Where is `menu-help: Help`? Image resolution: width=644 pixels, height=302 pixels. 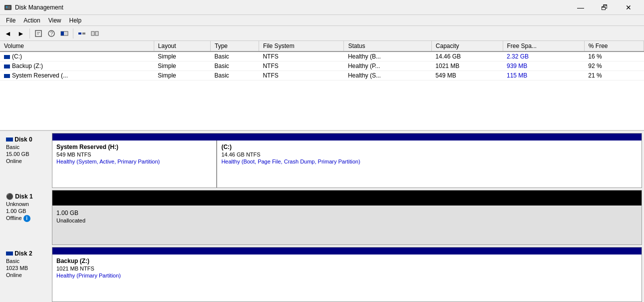 menu-help: Help is located at coordinates (76, 20).